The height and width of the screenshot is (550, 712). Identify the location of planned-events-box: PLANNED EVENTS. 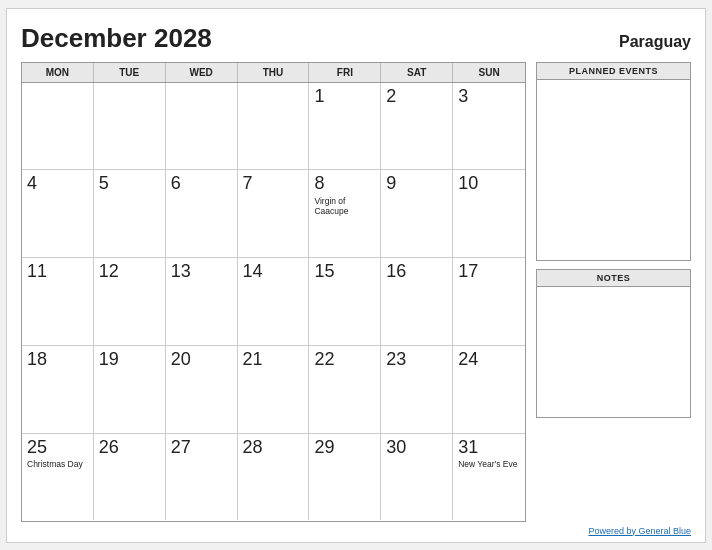
(614, 162).